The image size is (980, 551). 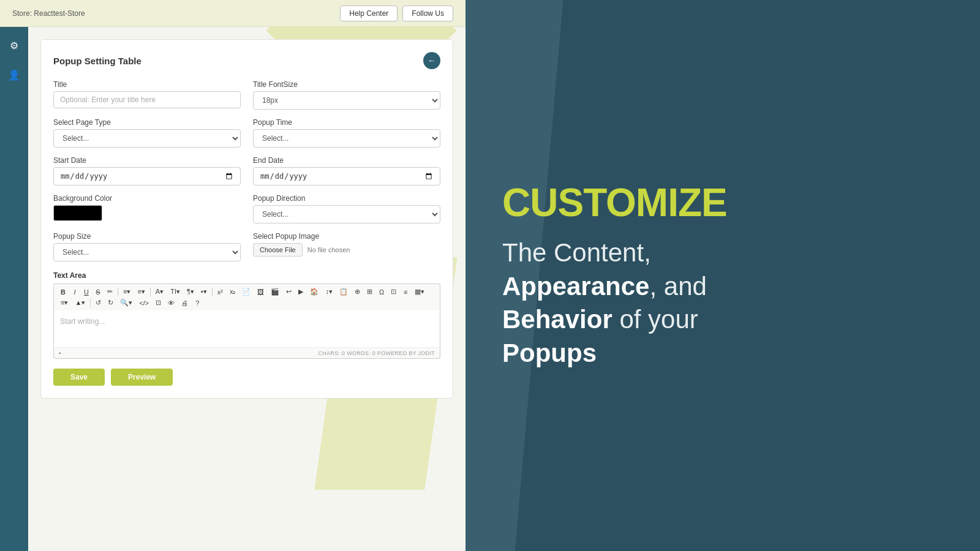 I want to click on font-color-button: A▾, so click(x=159, y=291).